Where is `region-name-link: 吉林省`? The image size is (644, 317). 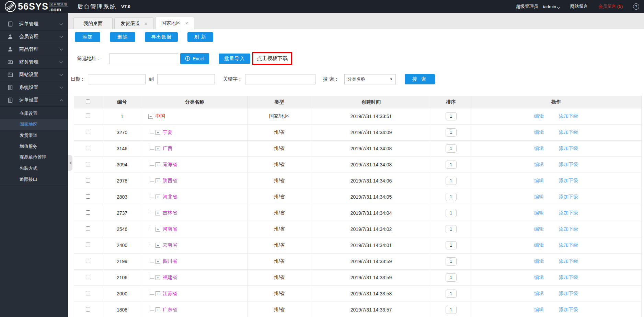
region-name-link: 吉林省 is located at coordinates (170, 213).